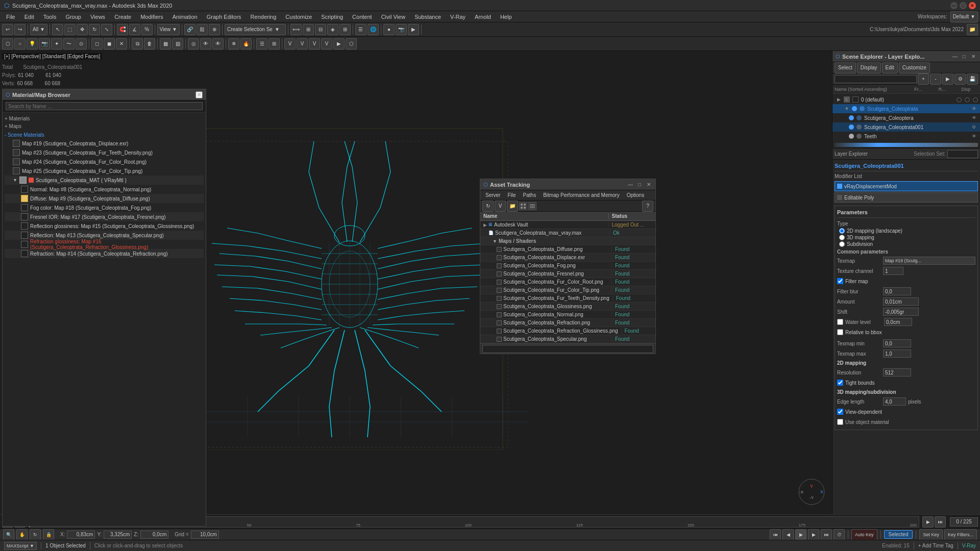 The image size is (980, 551). What do you see at coordinates (104, 226) in the screenshot?
I see `mat-sub-refgloss: Reflection glossiness: Map #15 (Scutiger…` at bounding box center [104, 226].